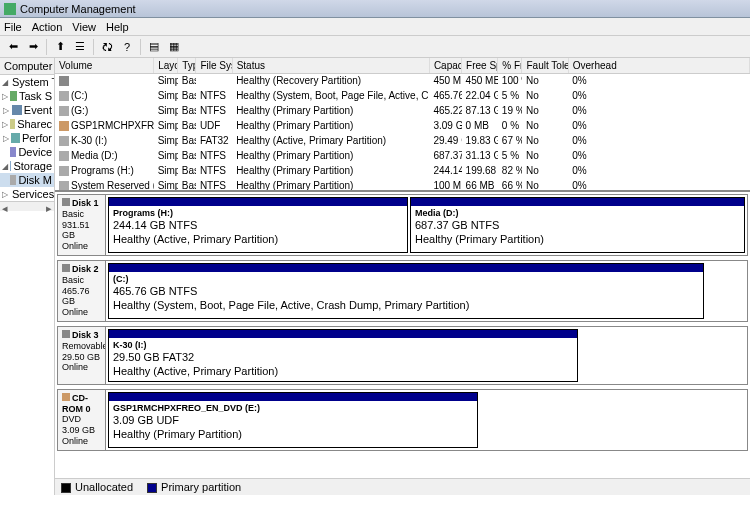 The height and width of the screenshot is (505, 750). Describe the element at coordinates (27, 166) in the screenshot. I see `tree-node: ◢Storage` at that location.